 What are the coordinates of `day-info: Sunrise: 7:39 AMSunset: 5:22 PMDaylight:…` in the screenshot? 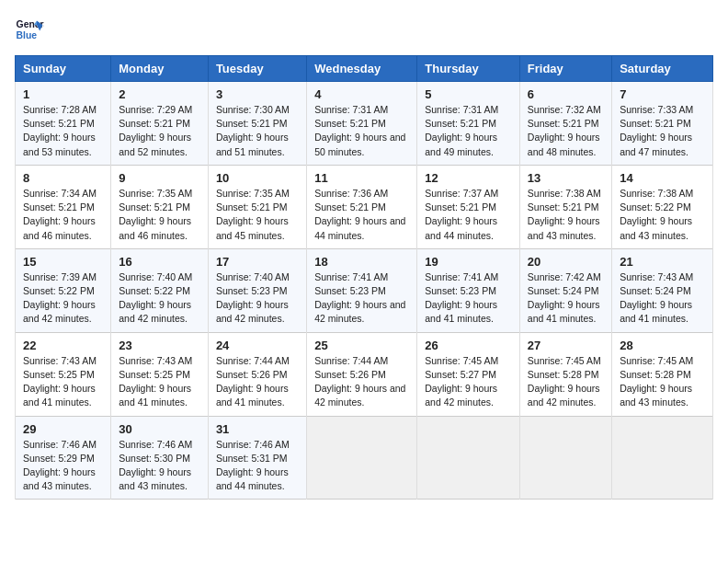 It's located at (63, 298).